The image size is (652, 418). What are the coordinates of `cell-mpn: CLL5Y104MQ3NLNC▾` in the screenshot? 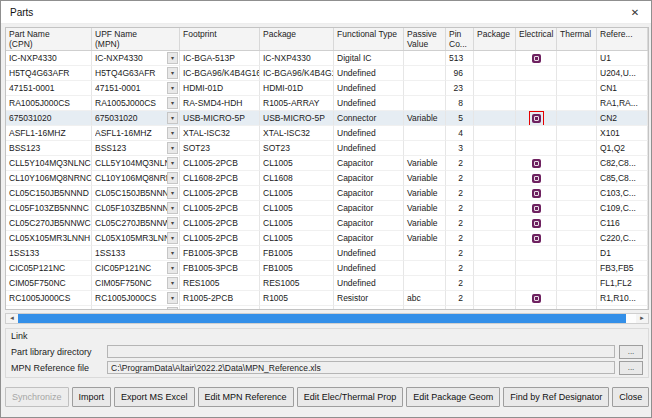 It's located at (136, 164).